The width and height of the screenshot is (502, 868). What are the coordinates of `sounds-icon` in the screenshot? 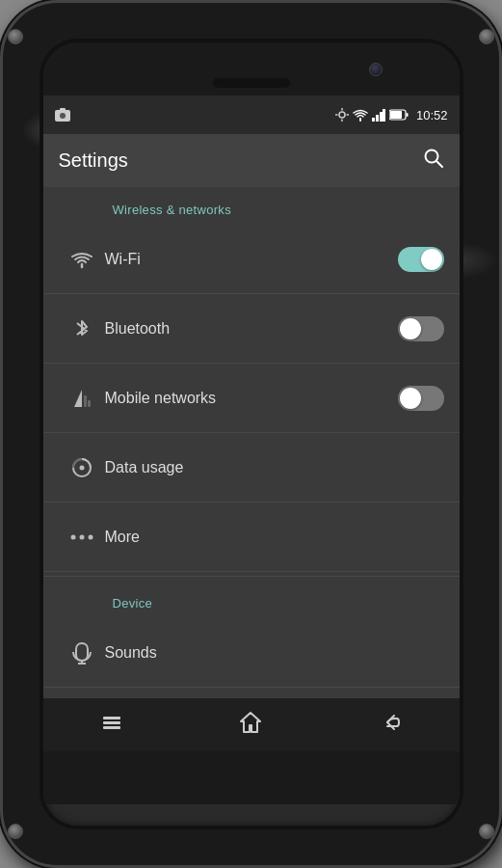 It's located at (82, 653).